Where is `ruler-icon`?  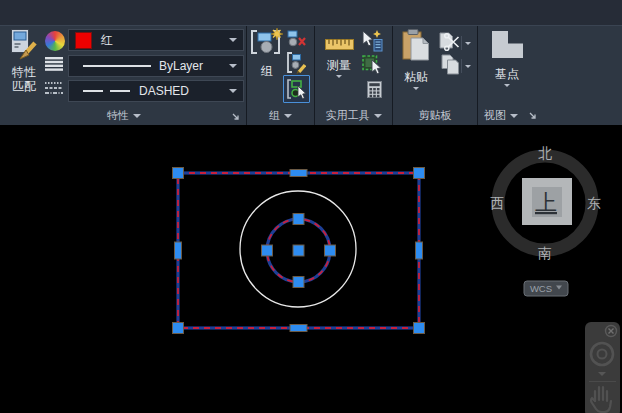
ruler-icon is located at coordinates (340, 45).